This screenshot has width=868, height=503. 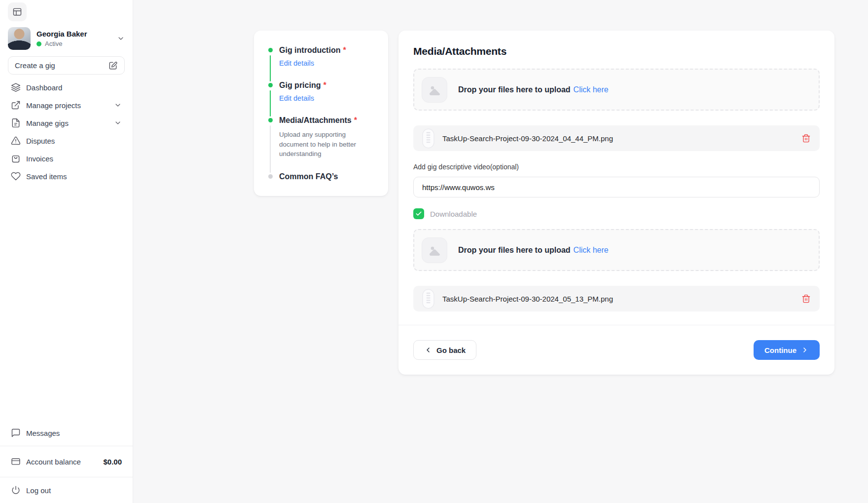 I want to click on user-status-label: Active, so click(x=53, y=43).